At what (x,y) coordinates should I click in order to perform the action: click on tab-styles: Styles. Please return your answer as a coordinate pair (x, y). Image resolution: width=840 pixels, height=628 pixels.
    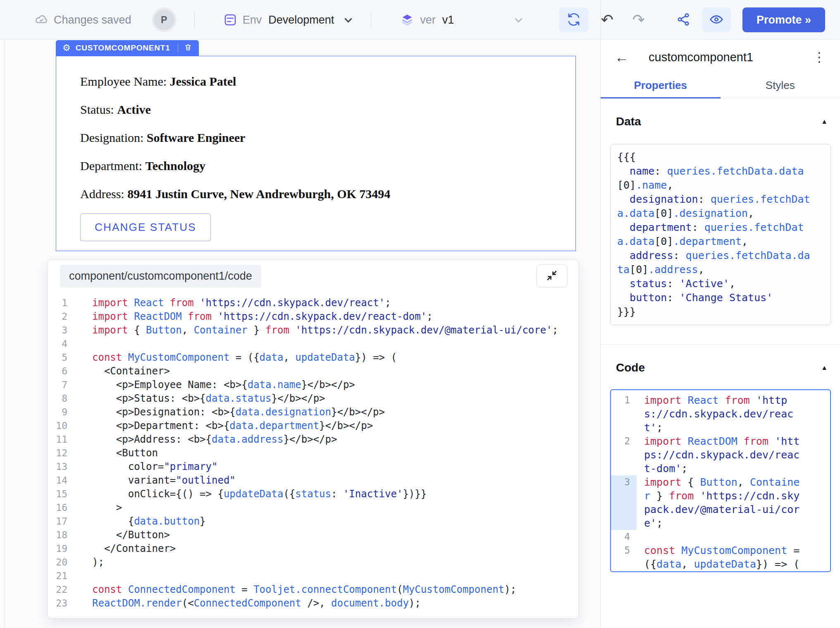
    Looking at the image, I should click on (780, 85).